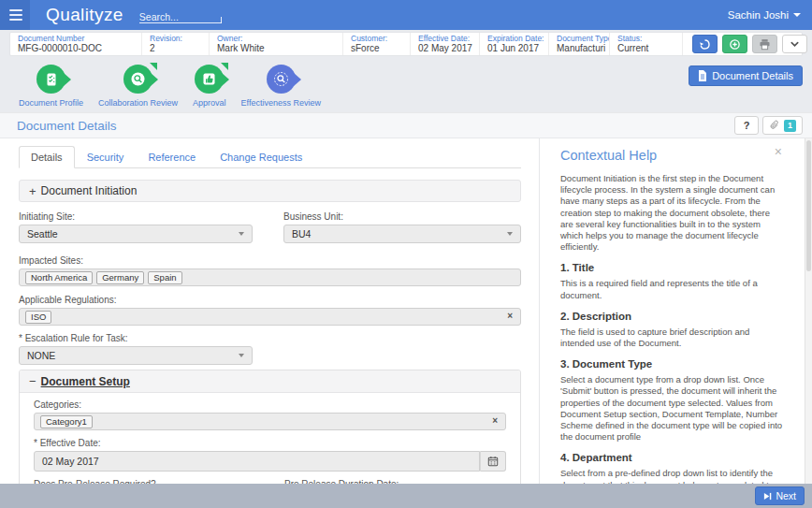 This screenshot has height=508, width=812. Describe the element at coordinates (269, 316) in the screenshot. I see `applicable-regulations-input: ISO ×` at that location.